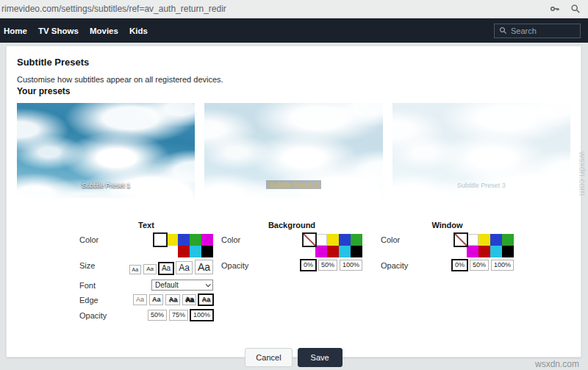  I want to click on nav-item: Movies, so click(104, 31).